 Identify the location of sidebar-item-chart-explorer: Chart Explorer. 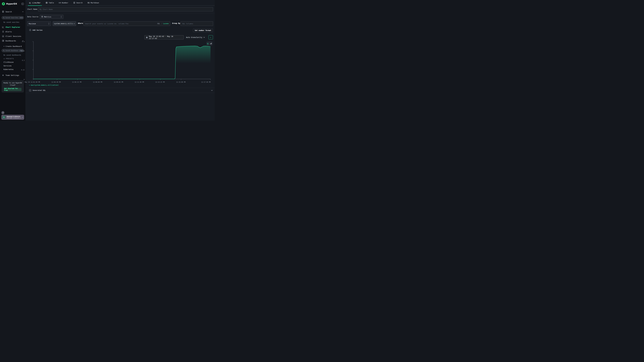
(13, 27).